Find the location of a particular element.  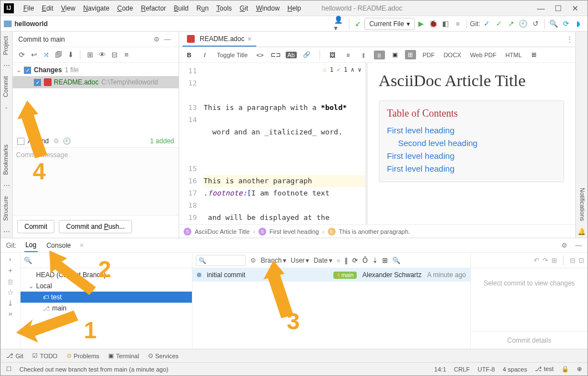

menu-build: Build is located at coordinates (181, 8).